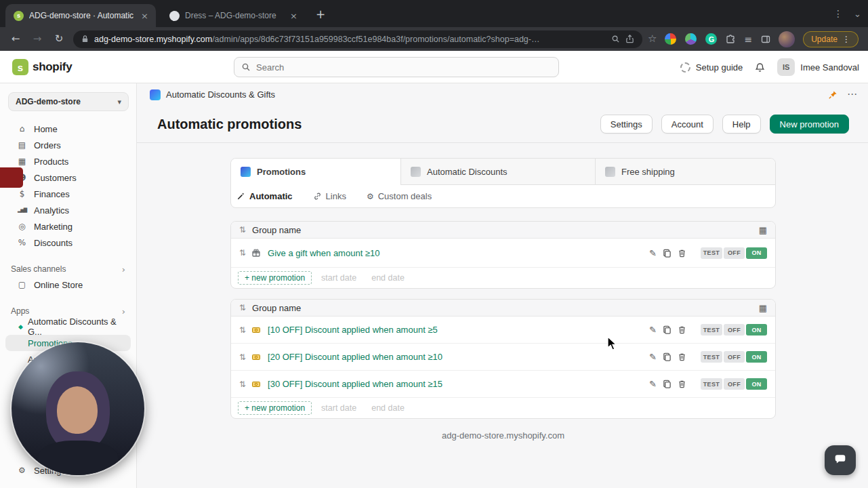 This screenshot has width=868, height=488. Describe the element at coordinates (352, 329) in the screenshot. I see `promotion-link: [10 OFF] Discount applied when amount ≥5` at that location.